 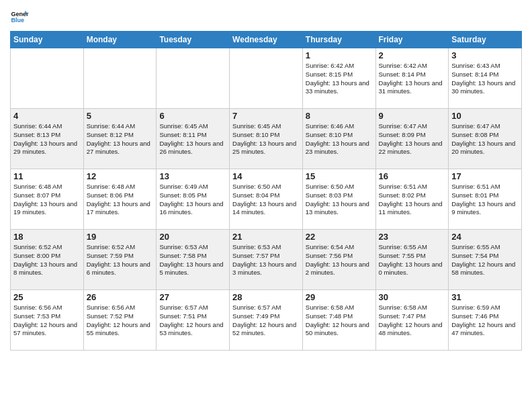 I want to click on logo: General Blue, so click(x=19, y=16).